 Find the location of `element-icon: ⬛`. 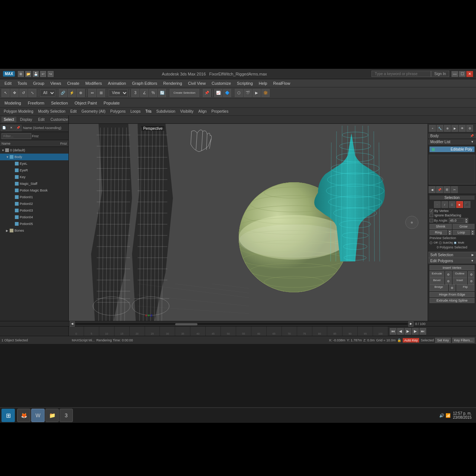

element-icon: ⬛ is located at coordinates (467, 205).